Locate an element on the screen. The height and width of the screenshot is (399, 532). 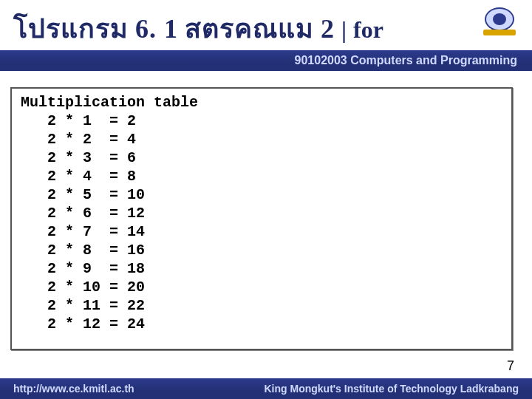
title-tail-num: 2 is located at coordinates (328, 29).